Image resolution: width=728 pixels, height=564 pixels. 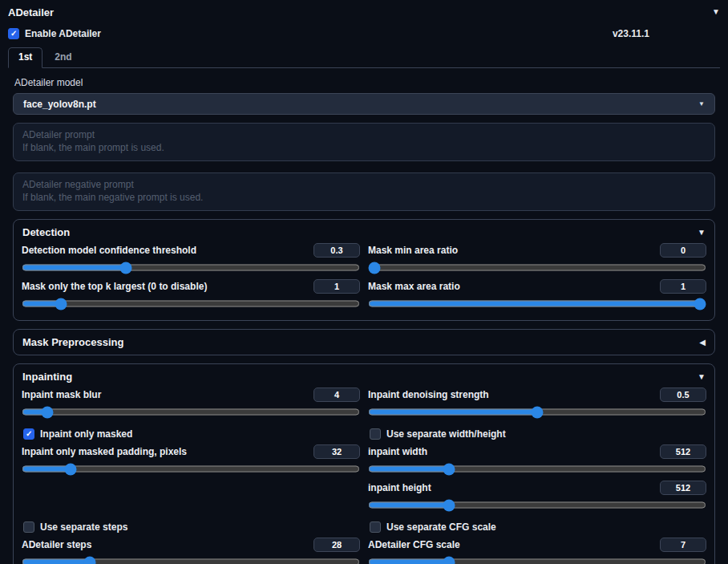 What do you see at coordinates (537, 469) in the screenshot?
I see `inpaint-width-slider` at bounding box center [537, 469].